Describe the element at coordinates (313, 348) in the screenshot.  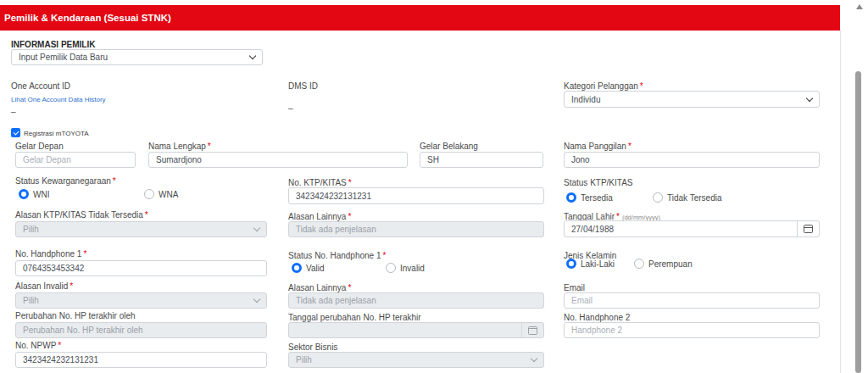
I see `sektor-bisnis-label: Sektor Bisnis` at that location.